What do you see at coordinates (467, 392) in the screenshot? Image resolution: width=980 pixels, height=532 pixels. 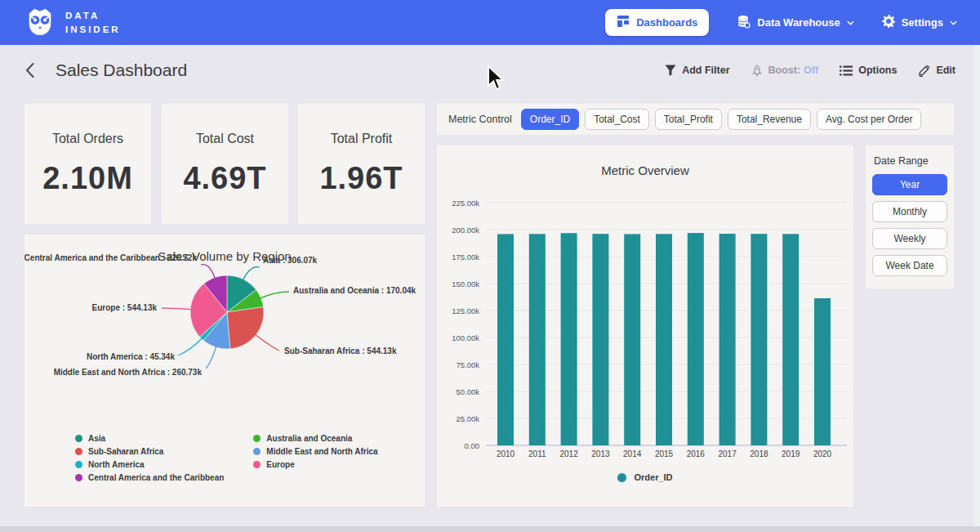 I see `svg-text: 50.00k` at bounding box center [467, 392].